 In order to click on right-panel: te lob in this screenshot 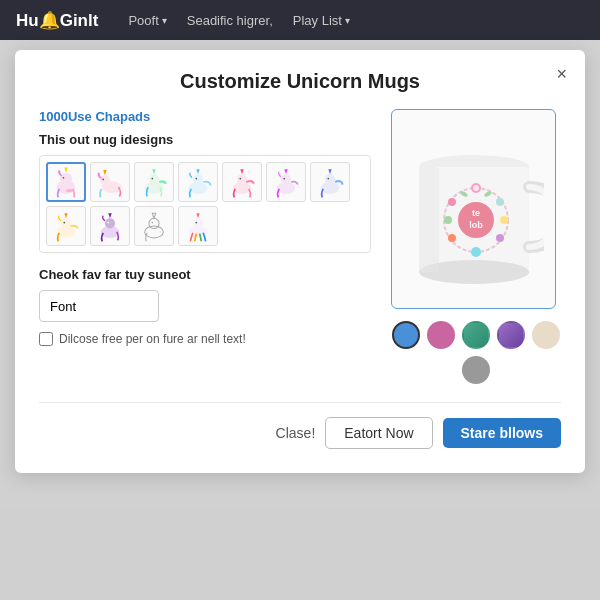, I will do `click(476, 246)`.